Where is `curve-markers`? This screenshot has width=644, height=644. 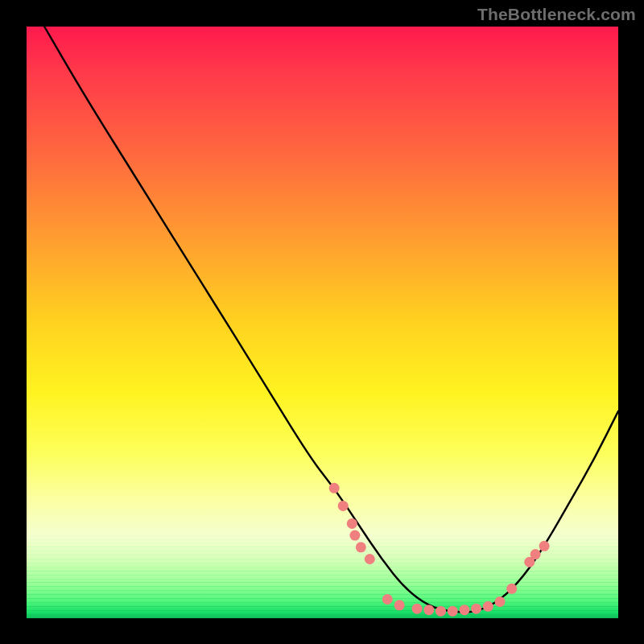 curve-markers is located at coordinates (440, 550).